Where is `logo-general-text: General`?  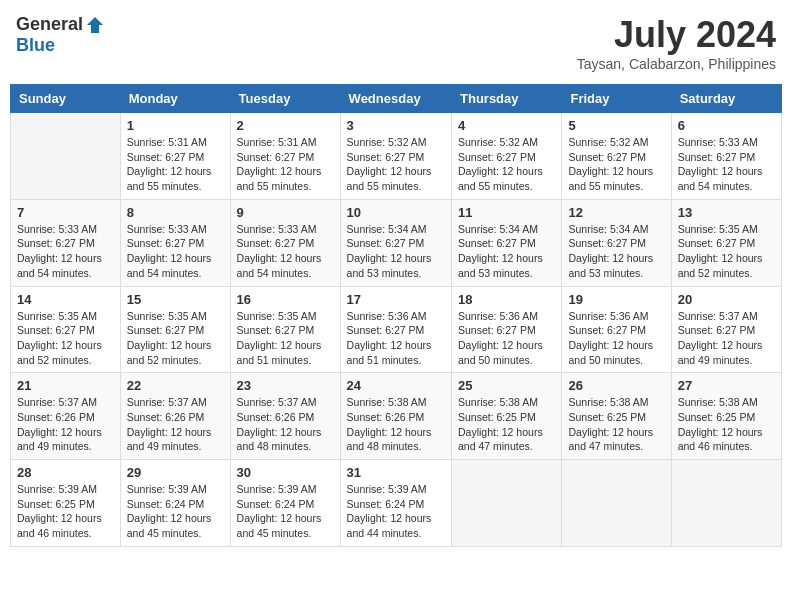 logo-general-text: General is located at coordinates (50, 24).